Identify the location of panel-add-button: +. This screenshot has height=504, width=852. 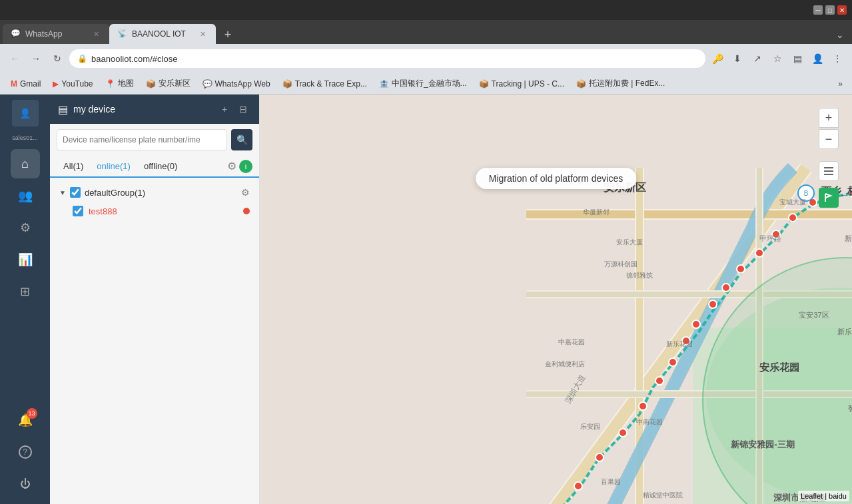
(224, 109).